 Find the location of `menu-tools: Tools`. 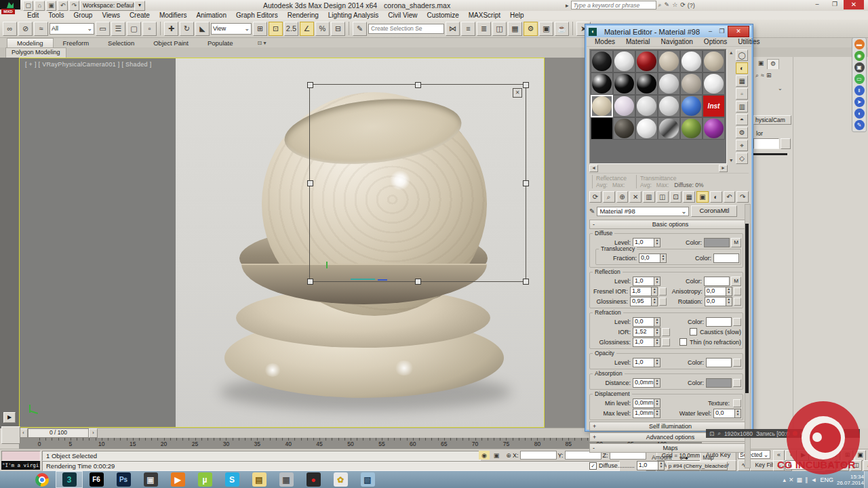

menu-tools: Tools is located at coordinates (56, 15).